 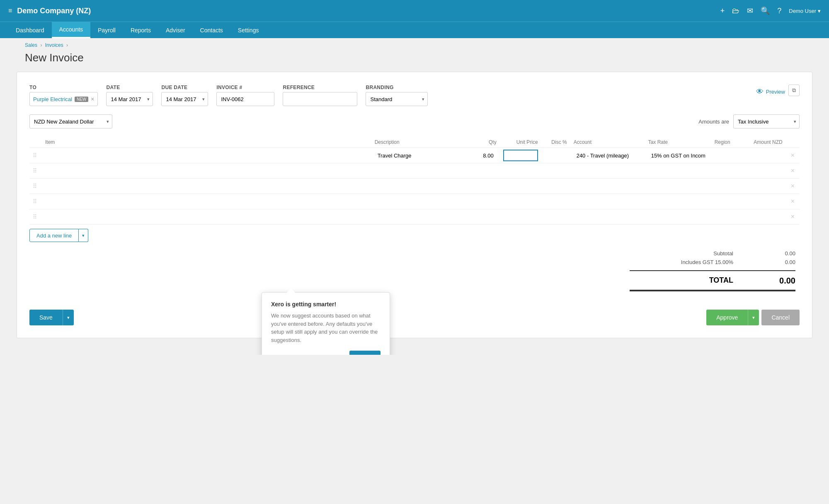 What do you see at coordinates (46, 317) in the screenshot?
I see `save-button: Save` at bounding box center [46, 317].